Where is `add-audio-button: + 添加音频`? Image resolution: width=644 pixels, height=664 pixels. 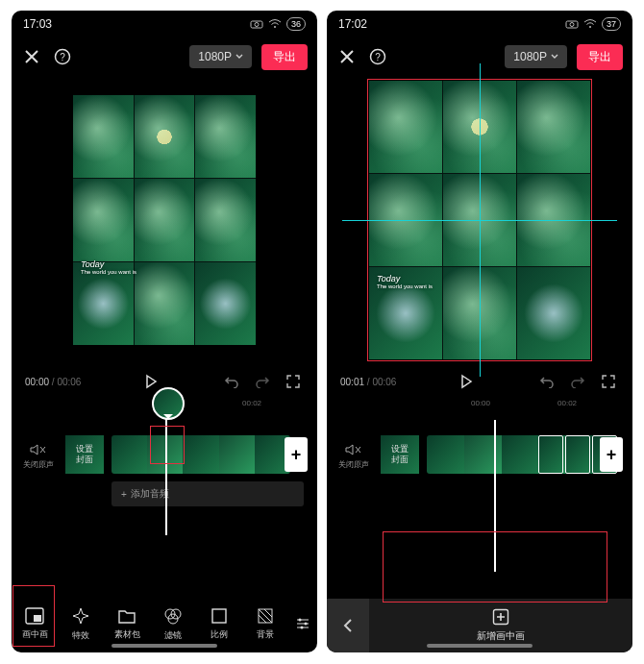
add-audio-button: + 添加音频 is located at coordinates (208, 494).